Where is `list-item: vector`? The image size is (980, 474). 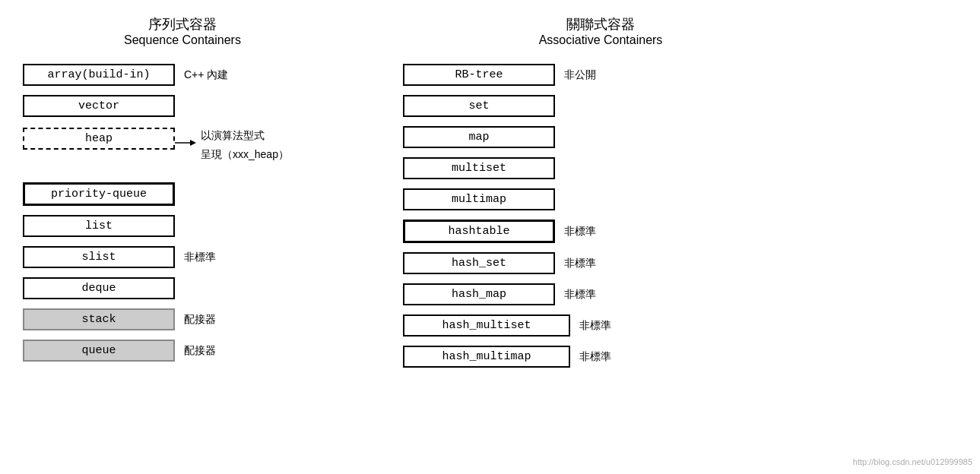 list-item: vector is located at coordinates (182, 106).